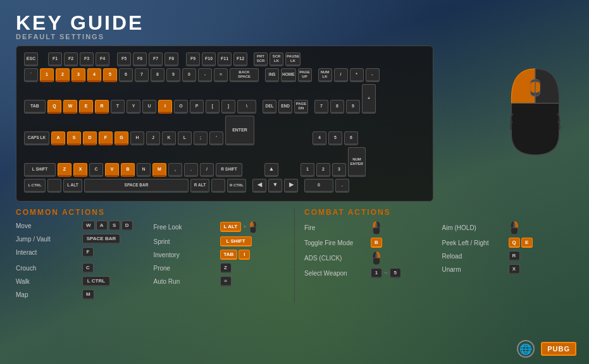  Describe the element at coordinates (439, 212) in the screenshot. I see `combat-actions-title: COMBAT ACTIONS` at that location.